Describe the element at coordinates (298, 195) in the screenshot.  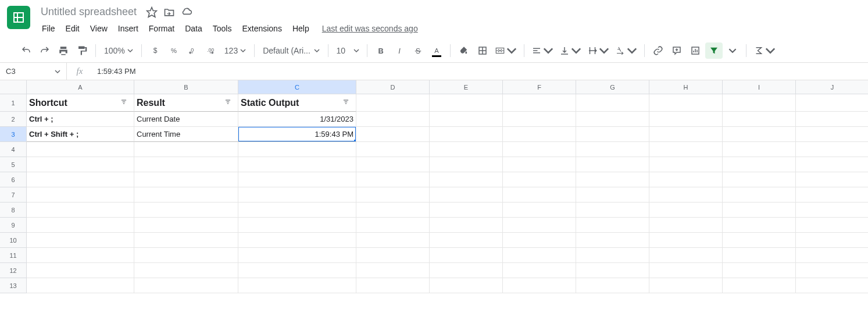
I see `cell-C7` at that location.